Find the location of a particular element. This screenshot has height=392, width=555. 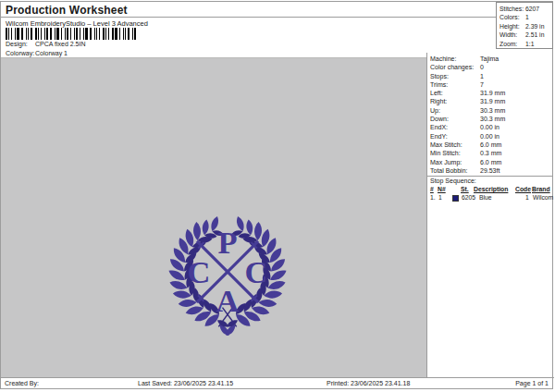

seq-row-stitches: 6205 is located at coordinates (468, 198).